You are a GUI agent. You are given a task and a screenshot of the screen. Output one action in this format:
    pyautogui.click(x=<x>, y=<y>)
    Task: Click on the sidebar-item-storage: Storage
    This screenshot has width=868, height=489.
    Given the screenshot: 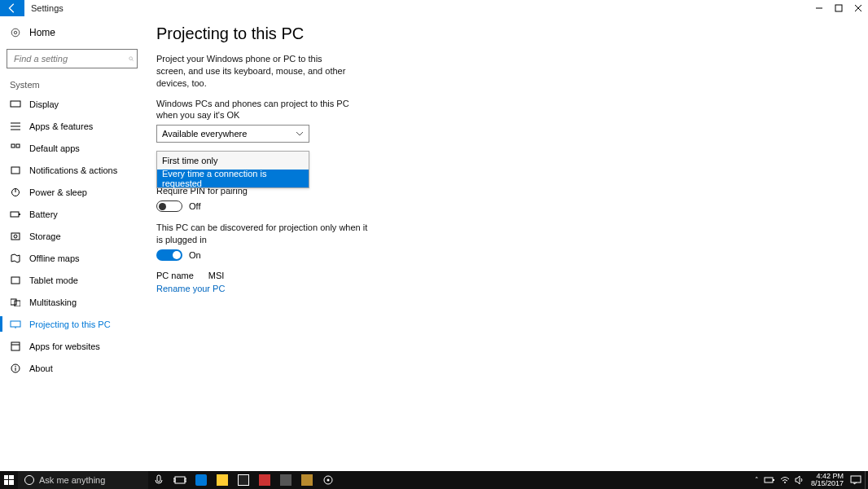 What is the action you would take?
    pyautogui.click(x=72, y=236)
    